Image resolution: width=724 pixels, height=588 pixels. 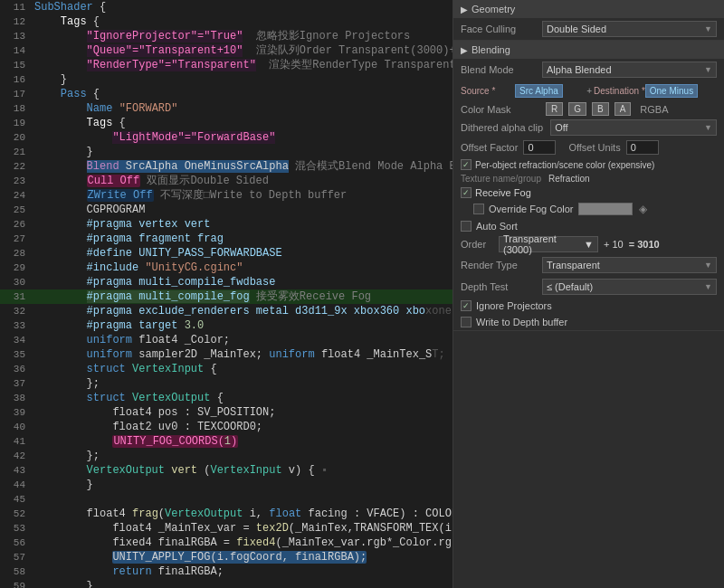 I want to click on color-mask-g: G, so click(x=577, y=109).